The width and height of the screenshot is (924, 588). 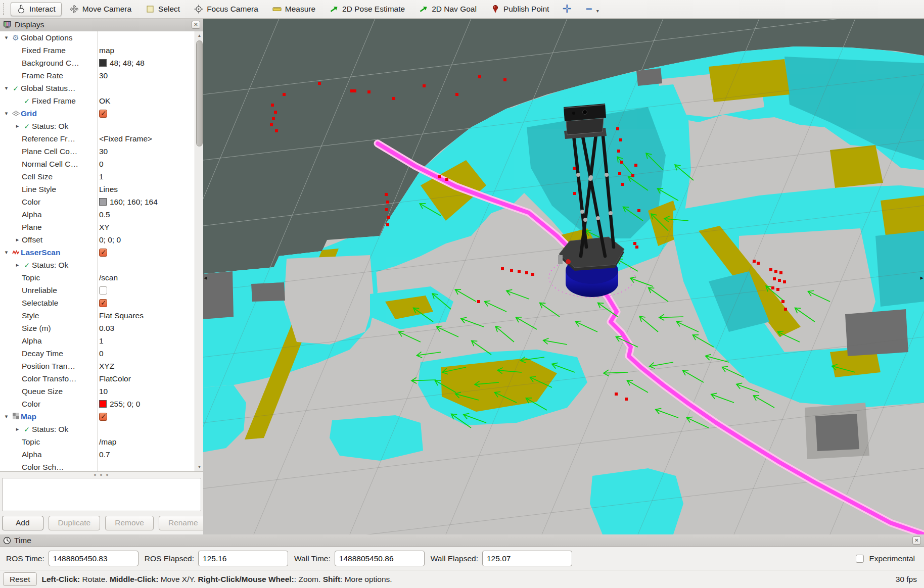 I want to click on property-row-laserscan: ▾LaserScan, so click(x=97, y=253).